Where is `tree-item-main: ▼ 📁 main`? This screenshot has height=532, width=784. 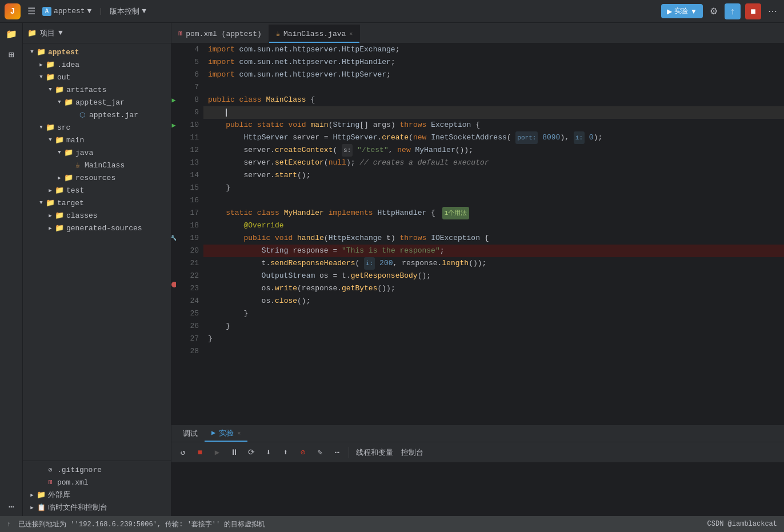 tree-item-main: ▼ 📁 main is located at coordinates (97, 140).